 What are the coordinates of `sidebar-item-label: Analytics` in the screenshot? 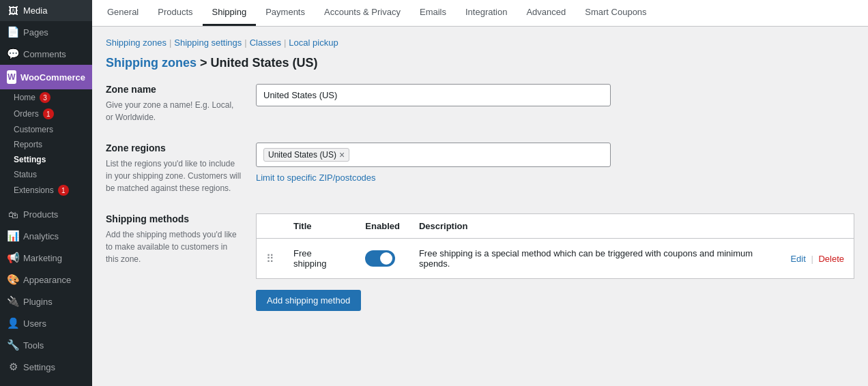 It's located at (41, 236).